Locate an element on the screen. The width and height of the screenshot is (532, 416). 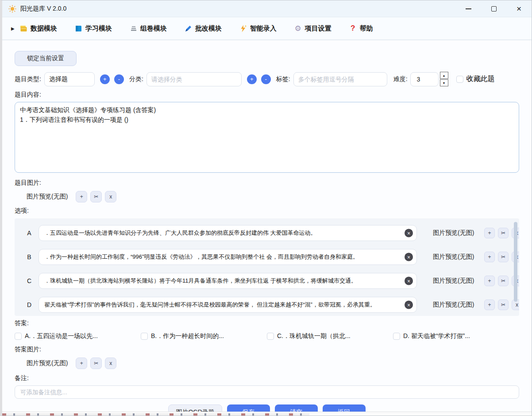
answer-item-d: D. 翟天临被“学术打假”... is located at coordinates (456, 336).